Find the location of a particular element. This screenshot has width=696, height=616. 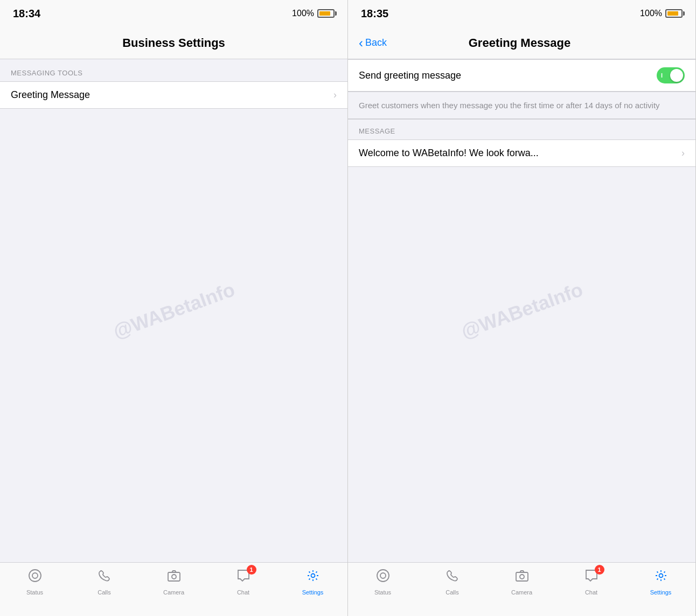

right-tab-status-label: Status is located at coordinates (382, 592).